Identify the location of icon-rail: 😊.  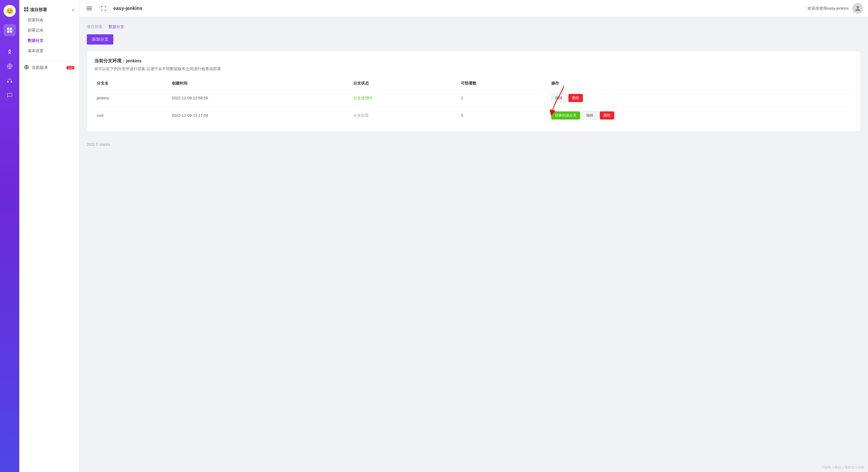
(9, 236).